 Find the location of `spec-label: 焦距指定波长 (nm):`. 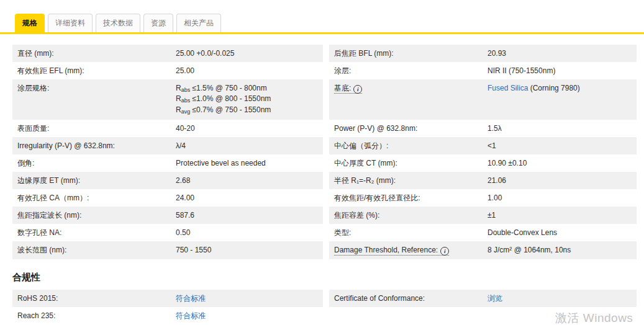

spec-label: 焦距指定波长 (nm): is located at coordinates (92, 215).